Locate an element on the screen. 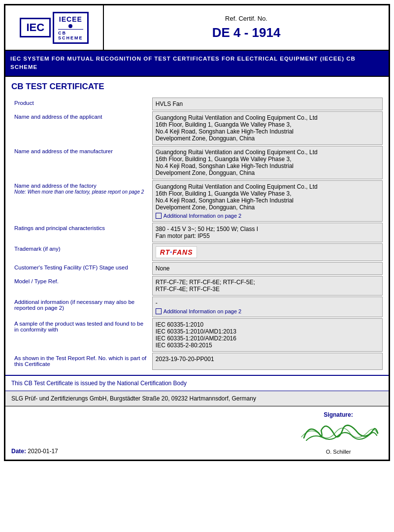 This screenshot has width=394, height=532. field-label-factory: Name and address of the factory Note: Wh… is located at coordinates (82, 201).